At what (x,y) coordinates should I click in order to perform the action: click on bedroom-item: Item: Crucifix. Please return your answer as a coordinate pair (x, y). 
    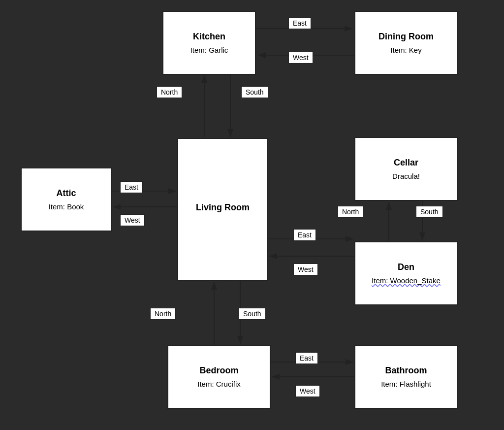
    Looking at the image, I should click on (219, 384).